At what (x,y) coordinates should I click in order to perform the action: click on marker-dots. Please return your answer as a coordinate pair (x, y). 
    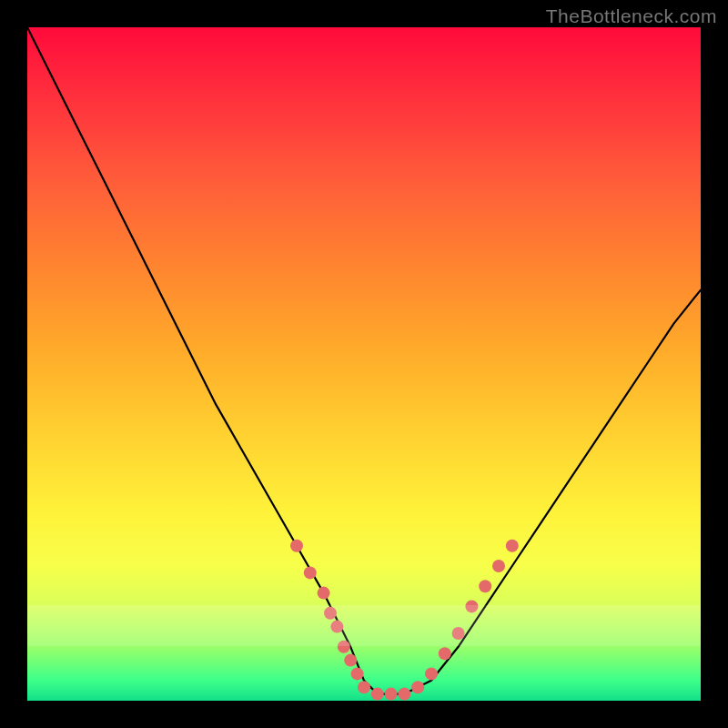
    Looking at the image, I should click on (404, 621).